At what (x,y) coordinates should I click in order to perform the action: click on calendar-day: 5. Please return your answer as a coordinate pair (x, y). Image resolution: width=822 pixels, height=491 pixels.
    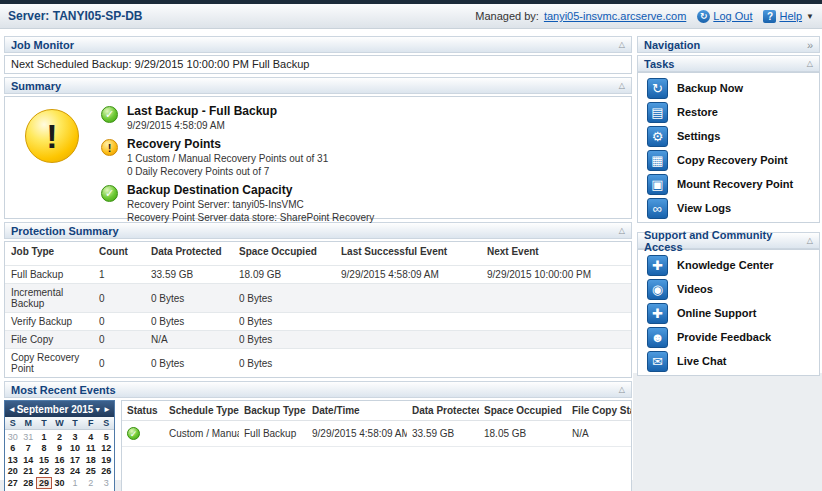
    Looking at the image, I should click on (106, 437).